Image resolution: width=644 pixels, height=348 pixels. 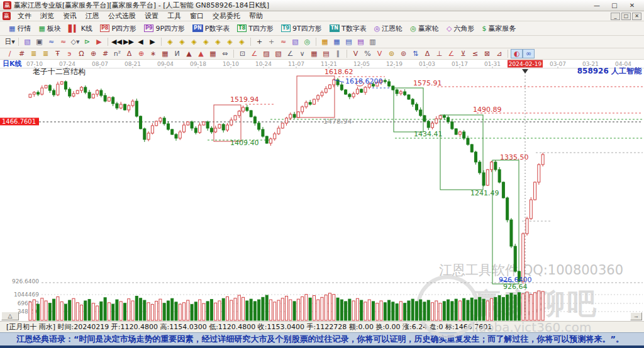 What do you see at coordinates (177, 54) in the screenshot?
I see `tool-icon-bottom-0-14: И` at bounding box center [177, 54].